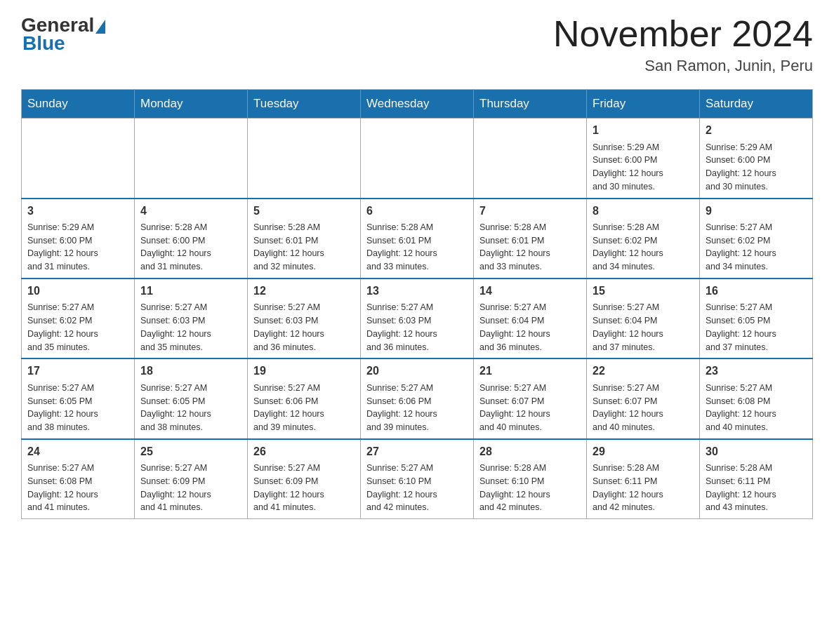 The image size is (834, 644). I want to click on page-header: General Blue November 2024 San Ramon, Ju…, so click(417, 45).